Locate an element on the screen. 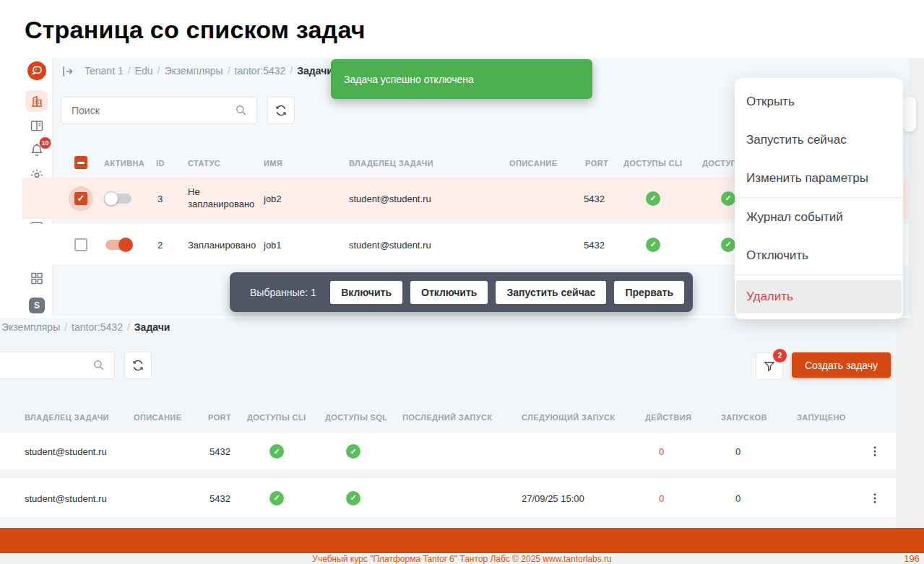  breadcrumb-link: Edu is located at coordinates (144, 71).